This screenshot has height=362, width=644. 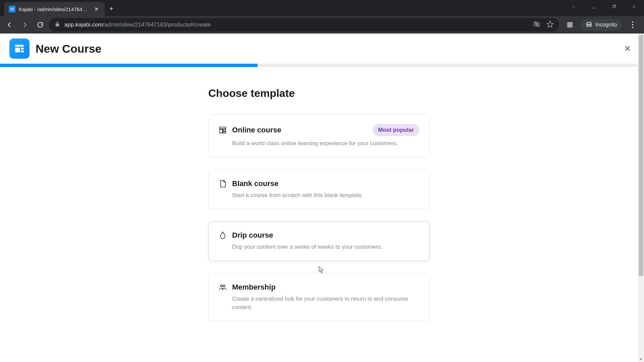 What do you see at coordinates (606, 25) in the screenshot?
I see `incognito-label: Incognito` at bounding box center [606, 25].